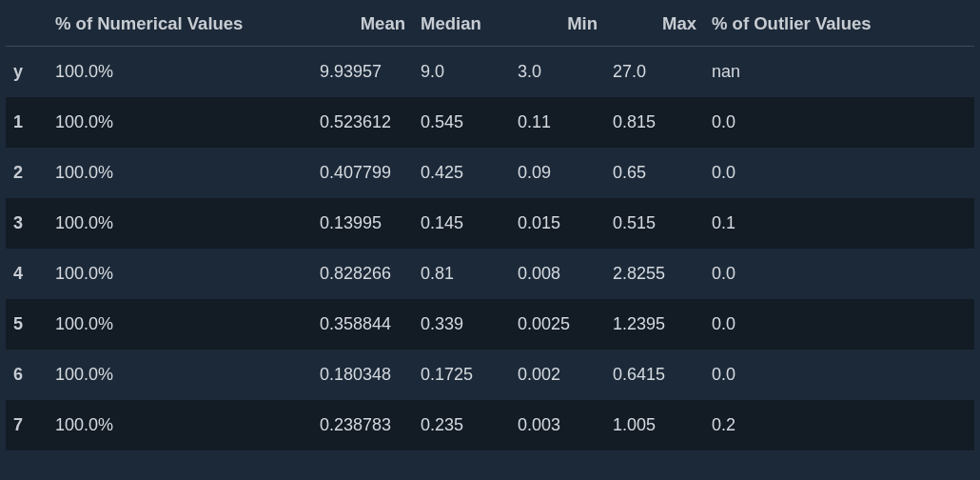 This screenshot has width=980, height=480. What do you see at coordinates (839, 425) in the screenshot?
I see `cell-pct-outlier: 0.2` at bounding box center [839, 425].